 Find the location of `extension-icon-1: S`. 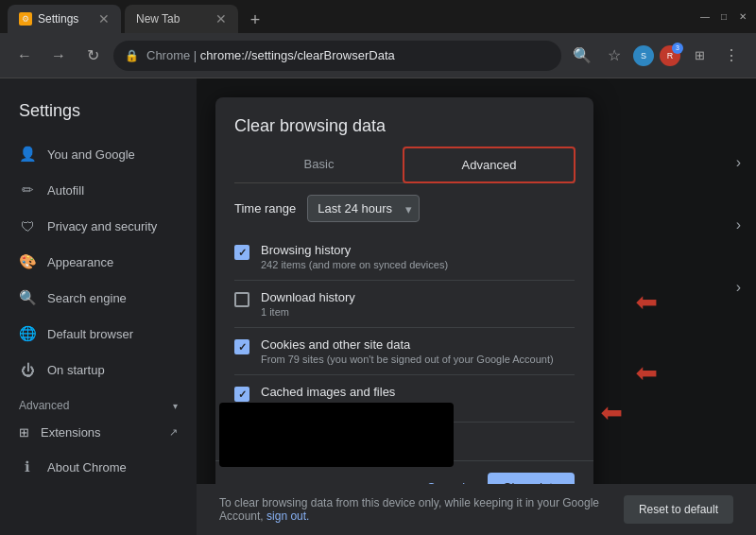

extension-icon-1: S is located at coordinates (644, 56).